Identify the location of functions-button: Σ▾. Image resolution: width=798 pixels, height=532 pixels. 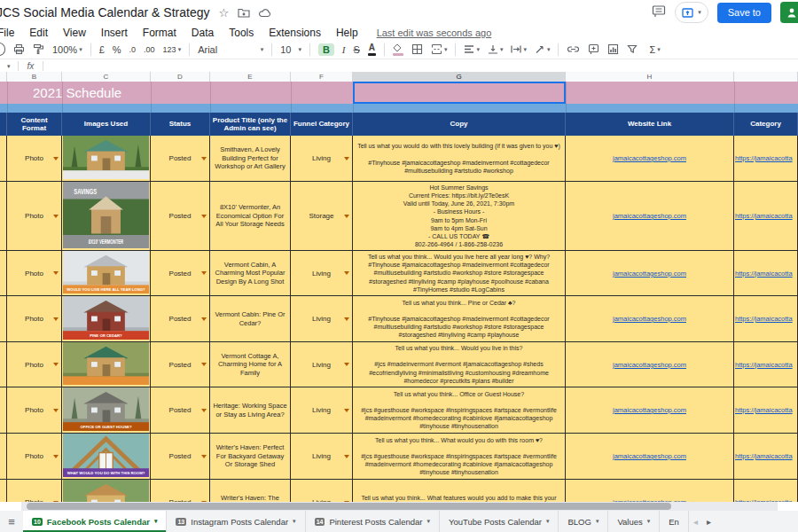
(654, 50).